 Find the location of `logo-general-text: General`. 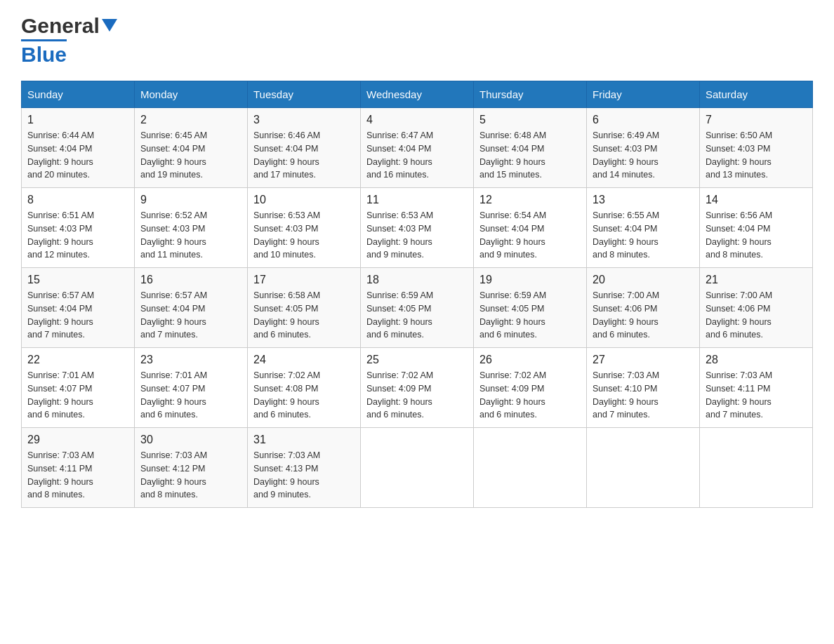

logo-general-text: General is located at coordinates (60, 26).